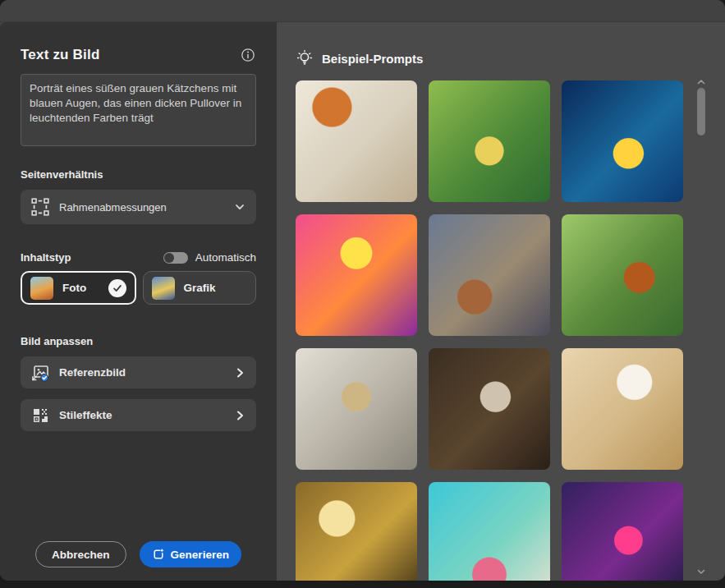 The image size is (725, 588). Describe the element at coordinates (138, 174) in the screenshot. I see `aspect-ratio-label: Seitenverhältnis` at that location.